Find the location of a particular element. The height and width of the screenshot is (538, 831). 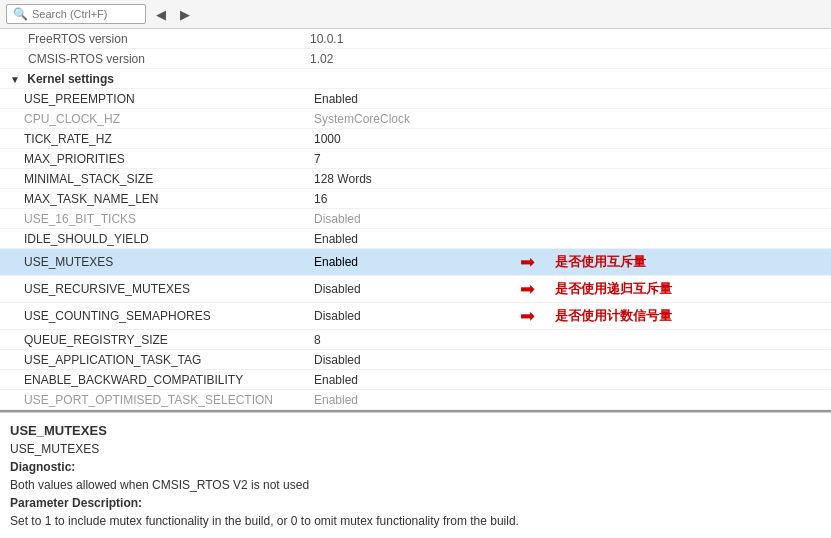

setting-name: USE_PREEMPTION is located at coordinates (155, 99).